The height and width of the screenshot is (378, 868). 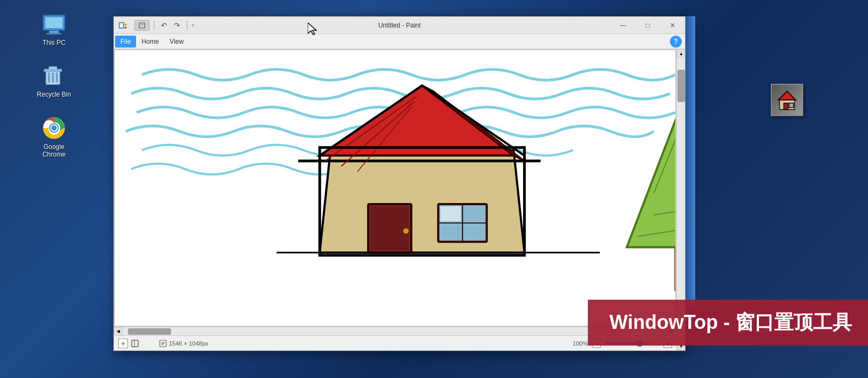 I want to click on add-canvas-button: +, so click(x=123, y=343).